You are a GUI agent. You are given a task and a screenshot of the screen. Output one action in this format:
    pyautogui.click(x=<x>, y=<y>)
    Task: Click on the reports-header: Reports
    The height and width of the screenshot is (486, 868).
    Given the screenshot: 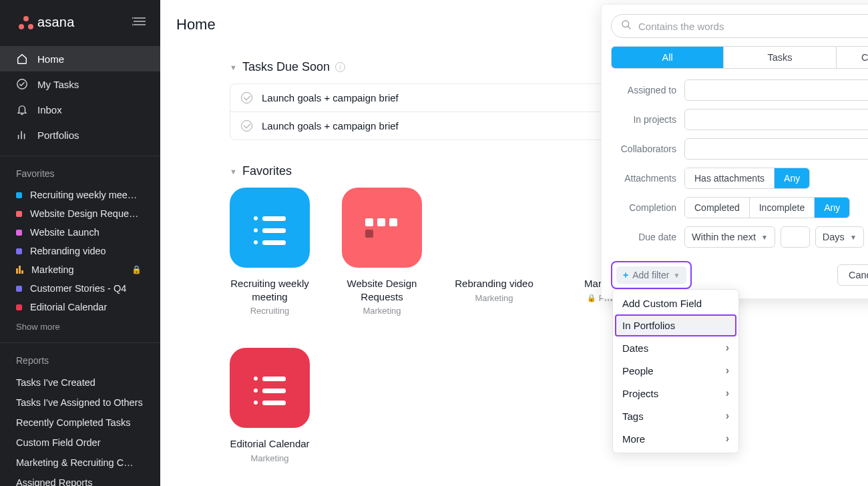 What is the action you would take?
    pyautogui.click(x=80, y=360)
    